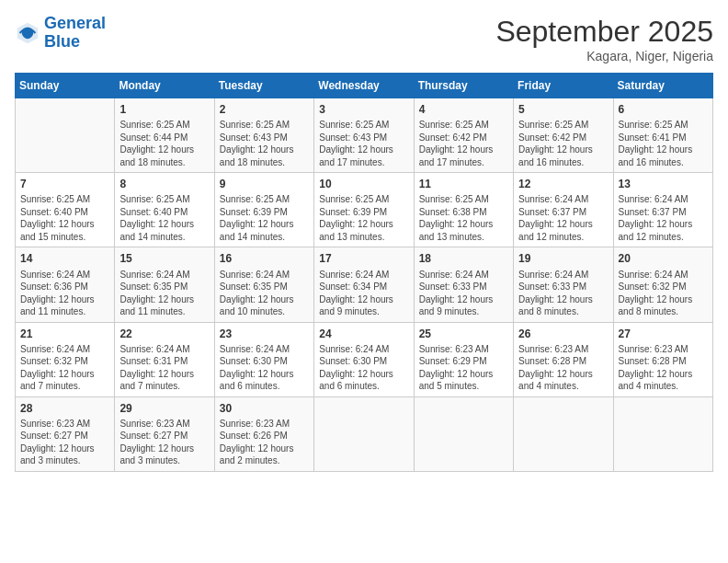 The width and height of the screenshot is (728, 563). What do you see at coordinates (364, 359) in the screenshot?
I see `calendar-week-4: 21Sunrise: 6:24 AMSunset: 6:32 PMDayligh…` at bounding box center [364, 359].